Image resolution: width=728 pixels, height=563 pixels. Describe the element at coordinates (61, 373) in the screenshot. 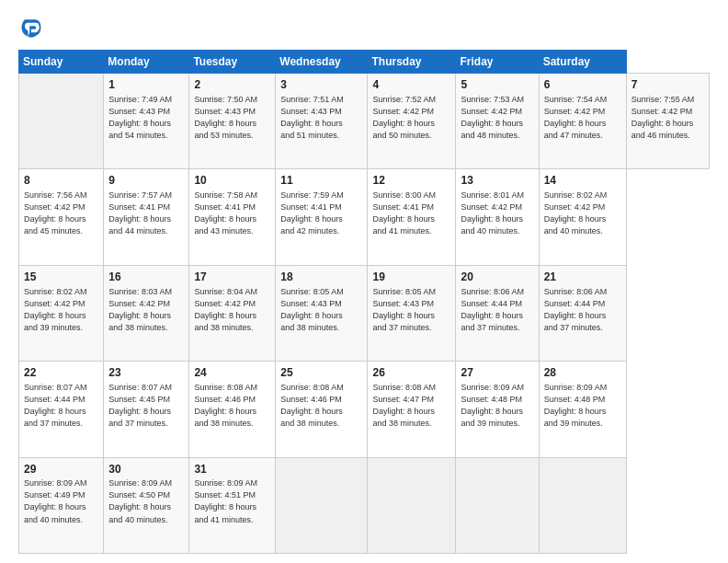

I see `day-number: 22` at that location.